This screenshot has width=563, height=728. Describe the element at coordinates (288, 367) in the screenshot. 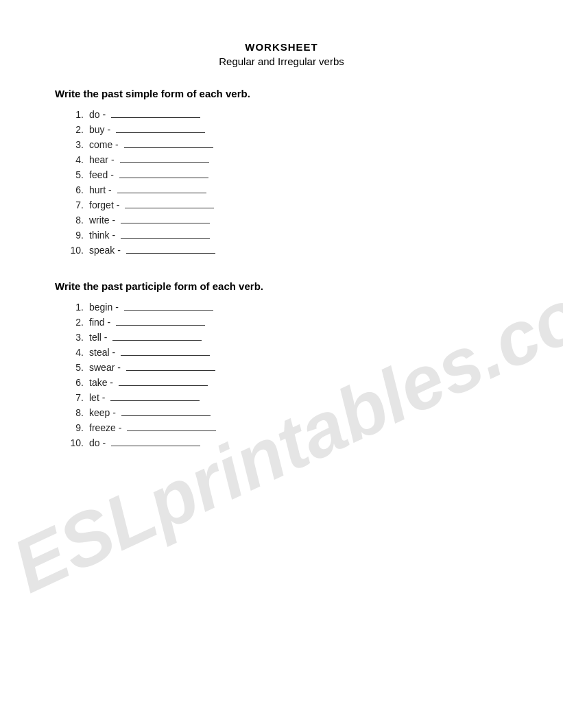

I see `list-item: 5.swear -` at that location.